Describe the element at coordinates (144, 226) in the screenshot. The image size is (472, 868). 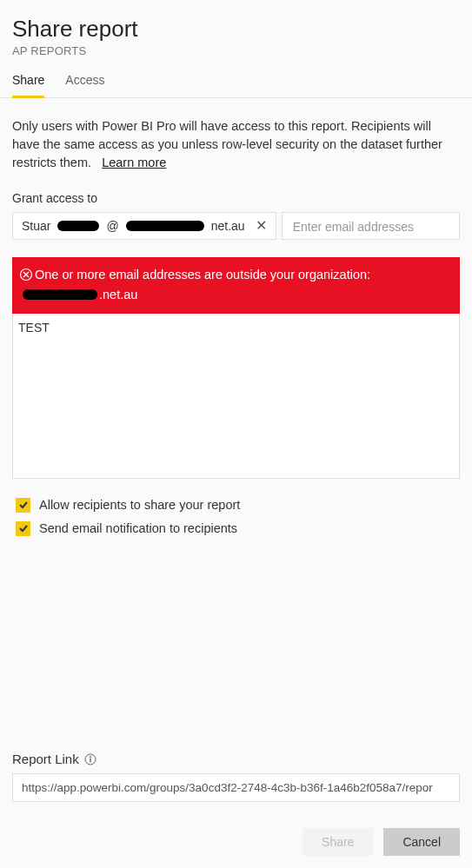
I see `email-chip: Stuar@net.au ✕` at that location.